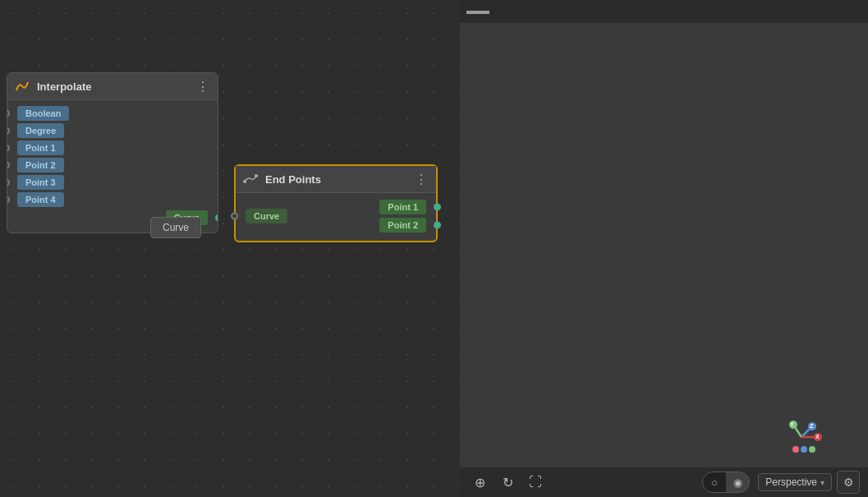 The width and height of the screenshot is (868, 497). I want to click on socket-ep-point1-output: Point 1, so click(402, 207).